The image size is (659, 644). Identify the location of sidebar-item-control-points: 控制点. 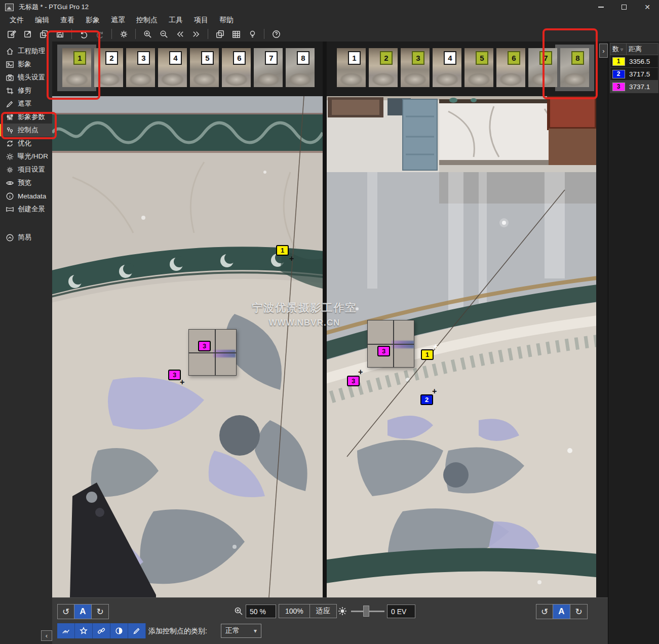
(26, 130).